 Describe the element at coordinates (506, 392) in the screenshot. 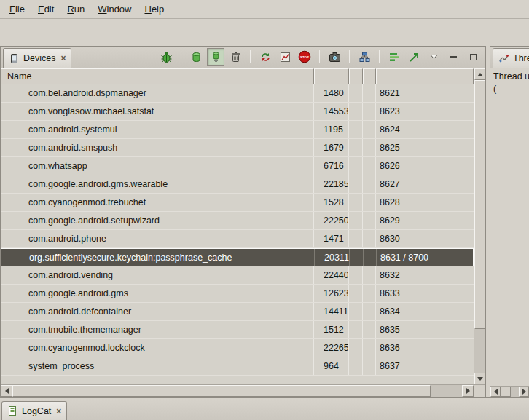

I see `threads-scrollbar-thumb` at that location.